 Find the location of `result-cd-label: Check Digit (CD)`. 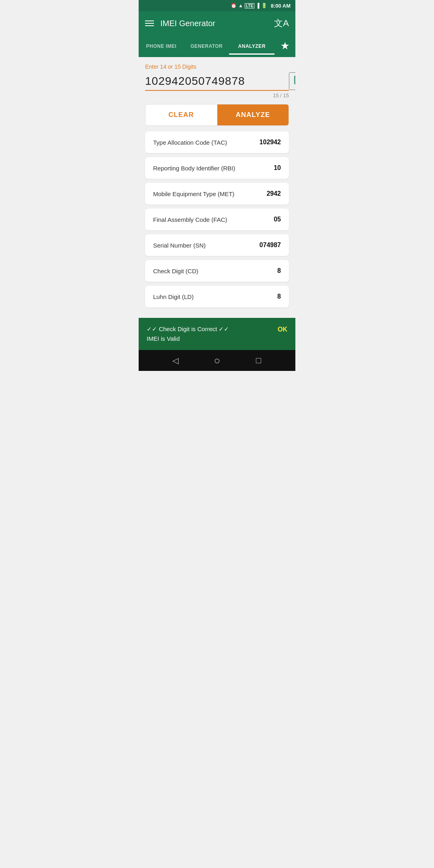

result-cd-label: Check Digit (CD) is located at coordinates (176, 271).